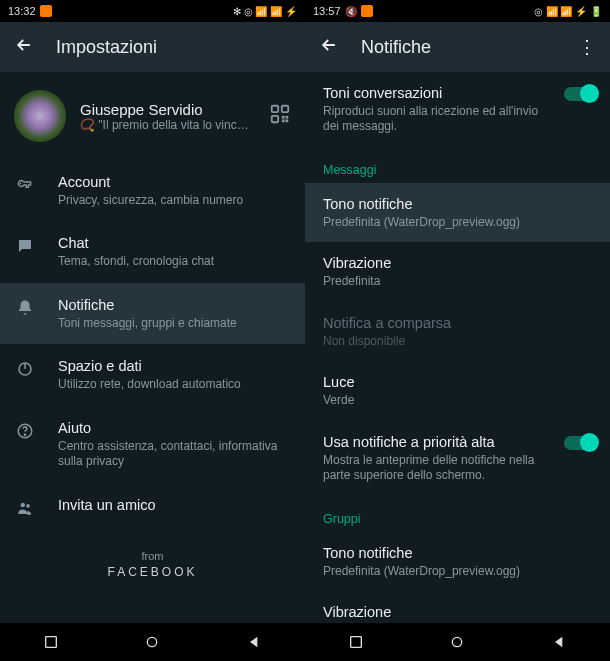 The height and width of the screenshot is (661, 610). I want to click on item-title: Aiuto, so click(174, 428).